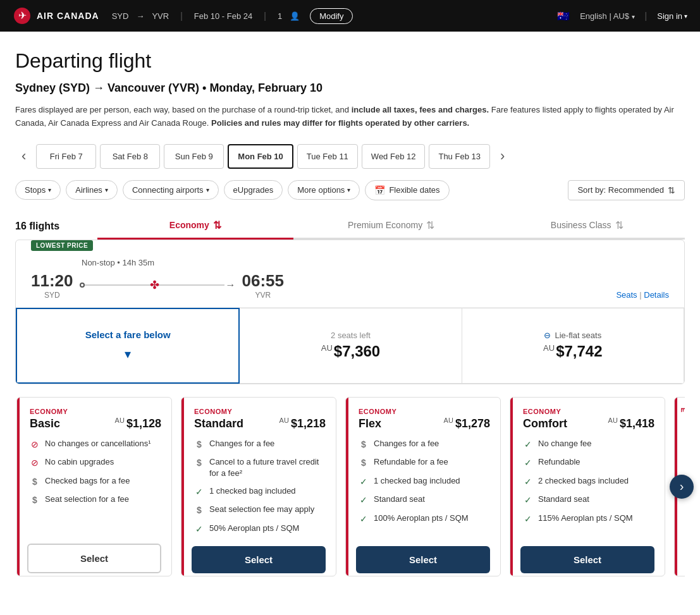  What do you see at coordinates (66, 157) in the screenshot?
I see `date-button-0: Fri Feb 7` at bounding box center [66, 157].